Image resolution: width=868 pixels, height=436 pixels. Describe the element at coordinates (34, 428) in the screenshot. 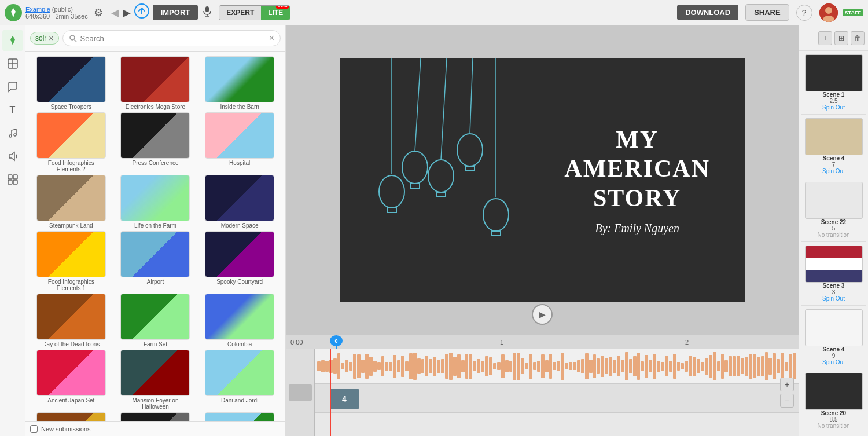

I see `new-submissions-checkbox` at that location.